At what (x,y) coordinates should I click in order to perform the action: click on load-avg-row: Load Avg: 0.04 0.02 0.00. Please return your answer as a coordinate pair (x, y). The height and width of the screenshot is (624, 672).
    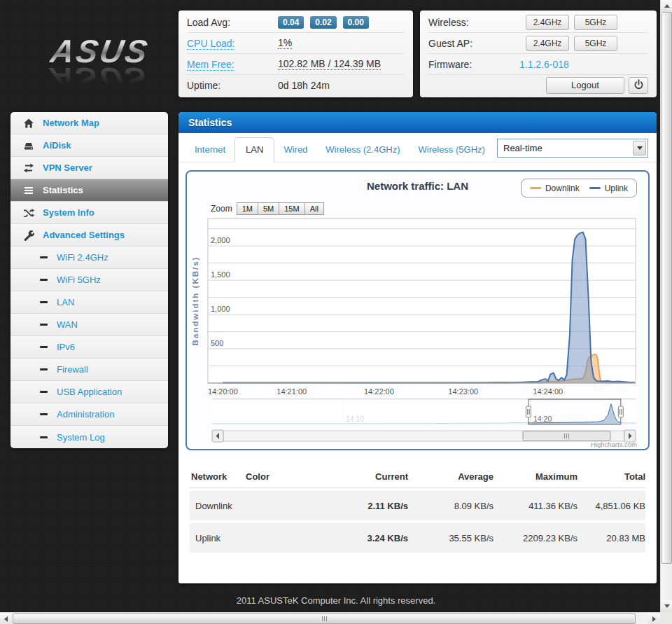
    Looking at the image, I should click on (295, 22).